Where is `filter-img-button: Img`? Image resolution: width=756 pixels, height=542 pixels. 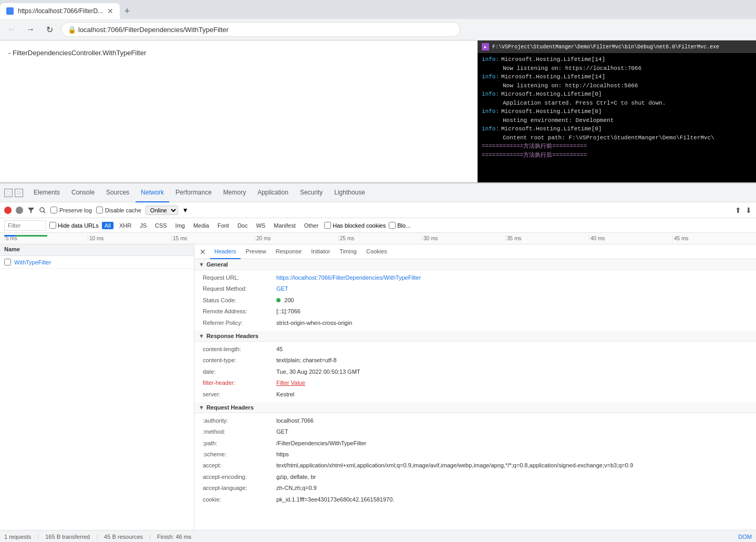
filter-img-button: Img is located at coordinates (180, 226).